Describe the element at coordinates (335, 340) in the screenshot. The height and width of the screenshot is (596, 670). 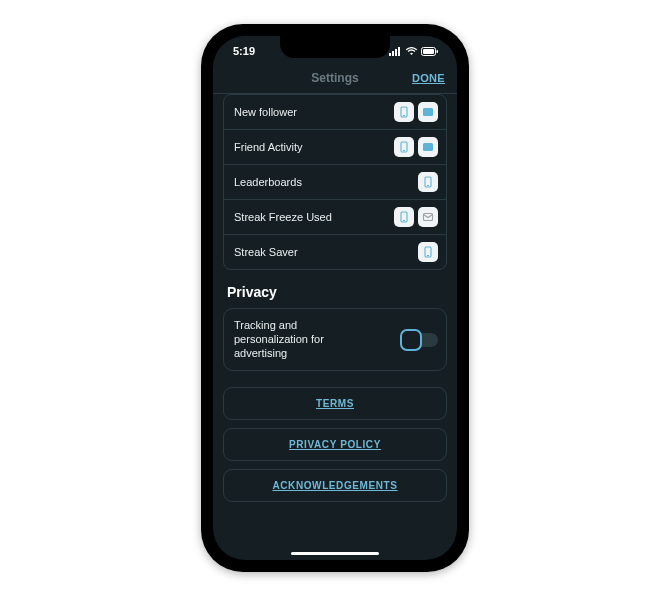
I see `privacy-tracking-row: Tracking and personalization for adverti…` at that location.